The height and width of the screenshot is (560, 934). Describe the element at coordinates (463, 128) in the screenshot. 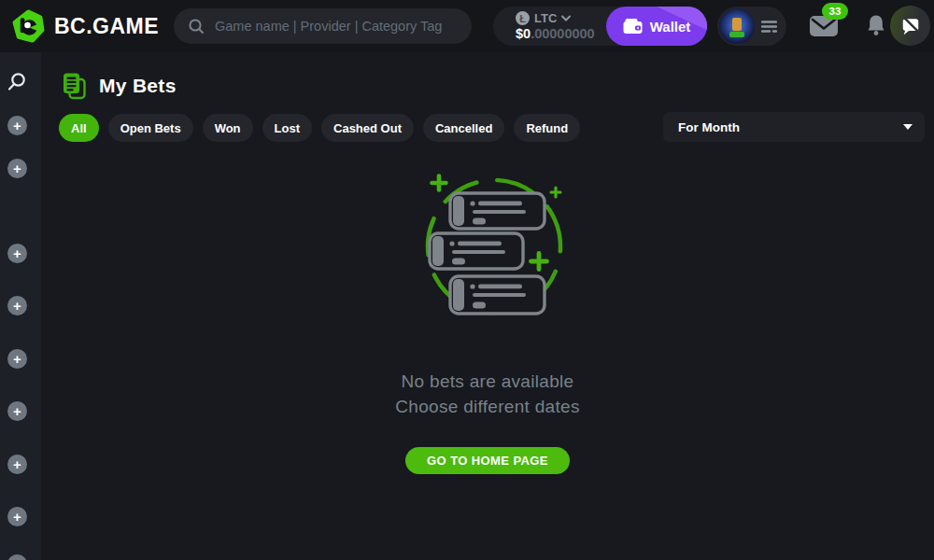

I see `filter-pill-cancelled: Cancelled` at that location.